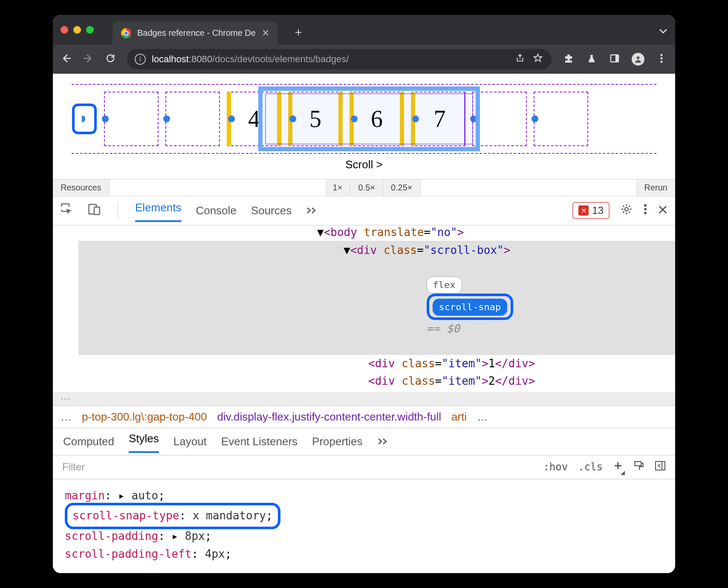 Image resolution: width=728 pixels, height=588 pixels. What do you see at coordinates (280, 59) in the screenshot?
I see `url-path: /docs/devtools/elements/badges/` at bounding box center [280, 59].